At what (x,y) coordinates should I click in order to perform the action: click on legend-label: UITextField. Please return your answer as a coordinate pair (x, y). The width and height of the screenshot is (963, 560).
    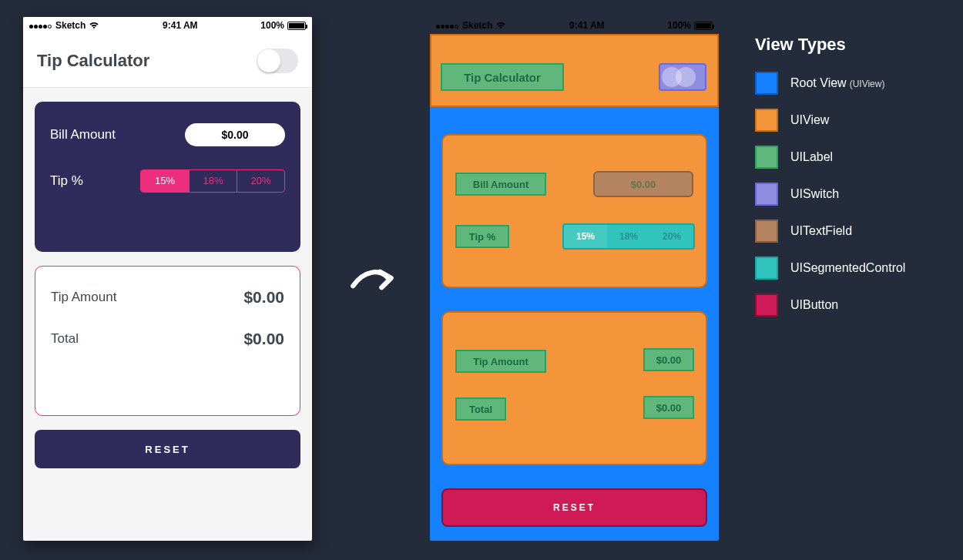
    Looking at the image, I should click on (821, 231).